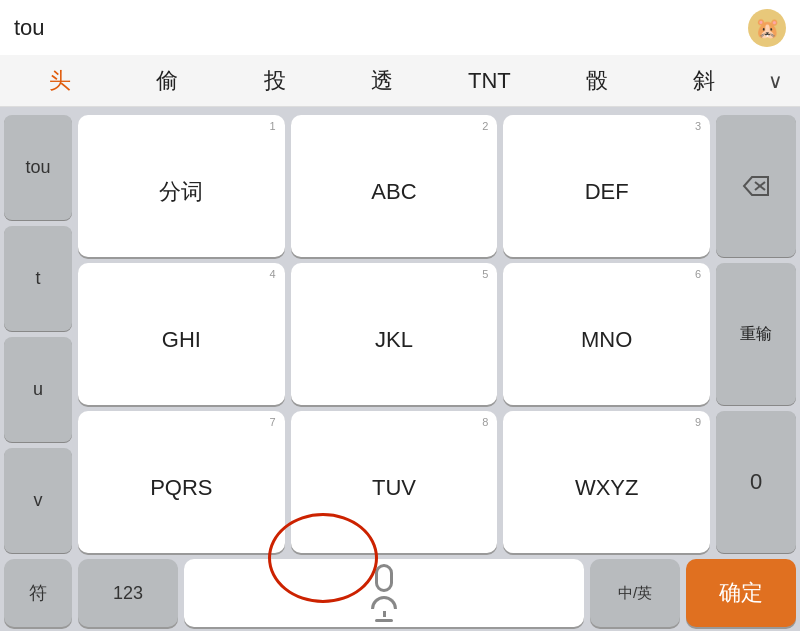  Describe the element at coordinates (38, 168) in the screenshot. I see `left-key-tou: tou` at that location.